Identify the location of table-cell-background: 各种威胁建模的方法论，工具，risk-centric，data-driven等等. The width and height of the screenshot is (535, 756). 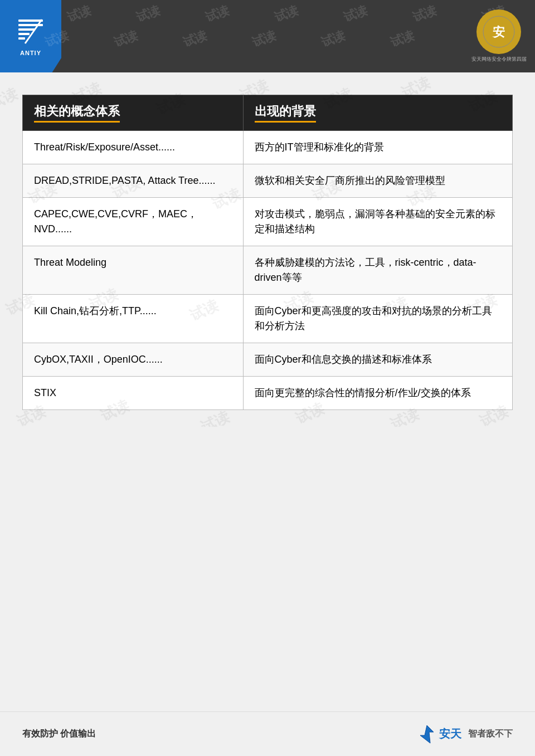
(378, 271).